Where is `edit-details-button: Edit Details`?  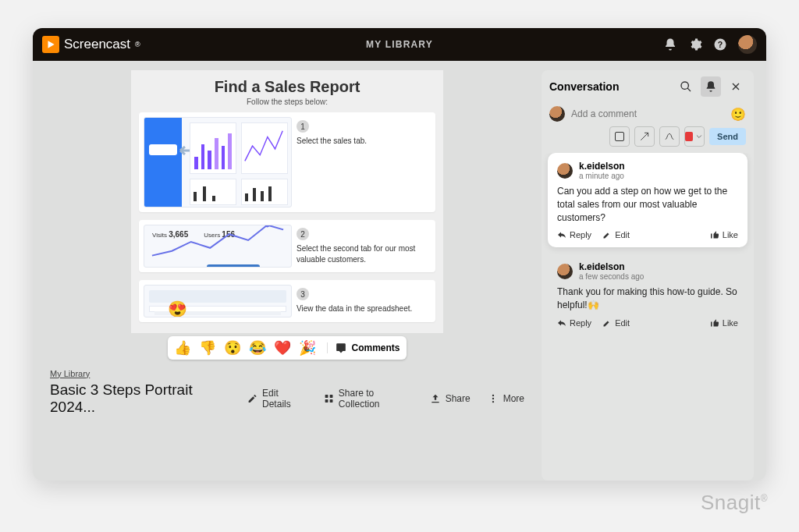
edit-details-button: Edit Details is located at coordinates (277, 399).